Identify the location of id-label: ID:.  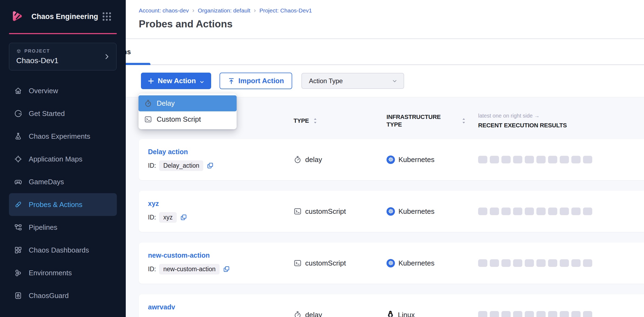
(152, 217).